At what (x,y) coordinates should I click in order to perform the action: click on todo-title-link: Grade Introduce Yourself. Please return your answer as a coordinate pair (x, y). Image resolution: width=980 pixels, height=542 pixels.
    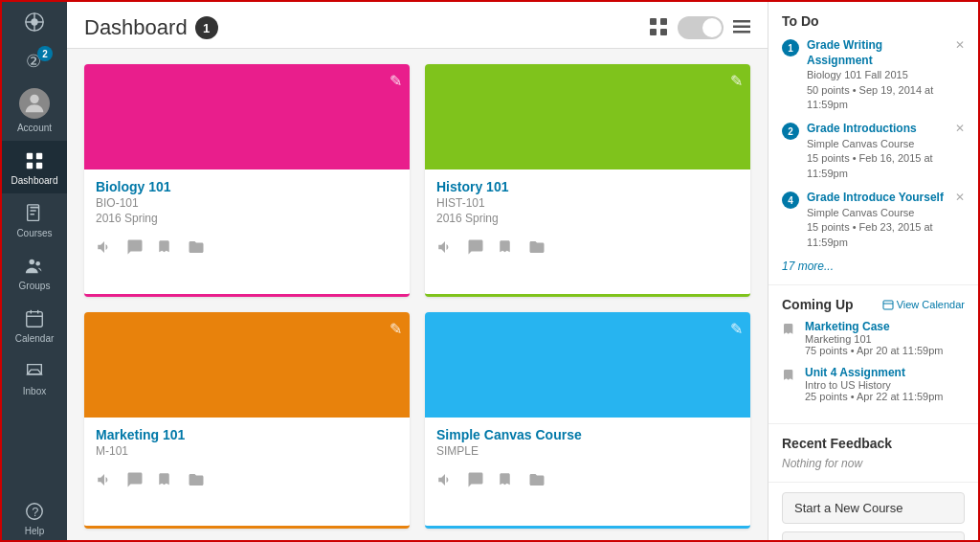
    Looking at the image, I should click on (877, 198).